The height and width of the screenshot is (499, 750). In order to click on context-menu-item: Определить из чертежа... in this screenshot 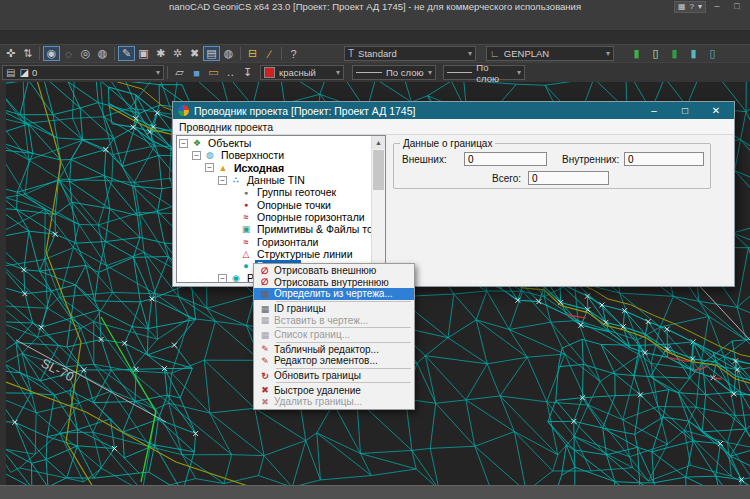, I will do `click(334, 294)`.